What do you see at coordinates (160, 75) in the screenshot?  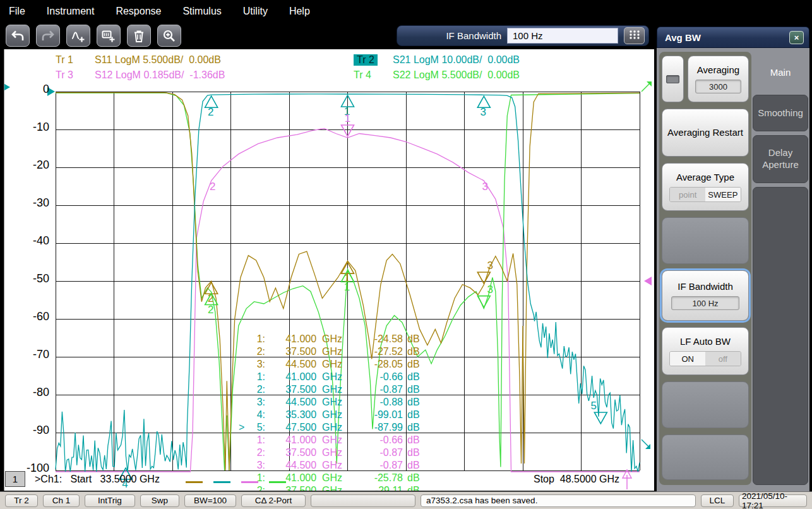 I see `trace-desc-s12: S12 LogM 0.185dB/ -1.36dB` at bounding box center [160, 75].